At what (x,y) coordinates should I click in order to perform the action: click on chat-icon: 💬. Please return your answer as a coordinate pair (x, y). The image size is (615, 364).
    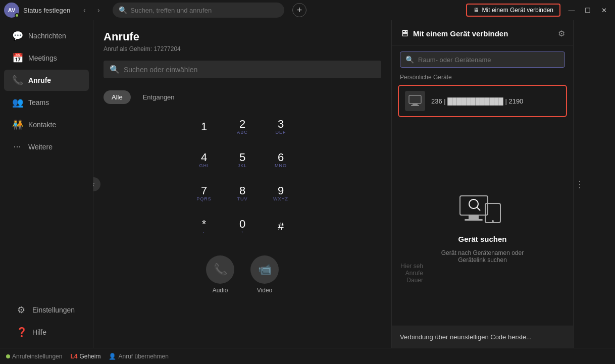
    Looking at the image, I should click on (17, 36).